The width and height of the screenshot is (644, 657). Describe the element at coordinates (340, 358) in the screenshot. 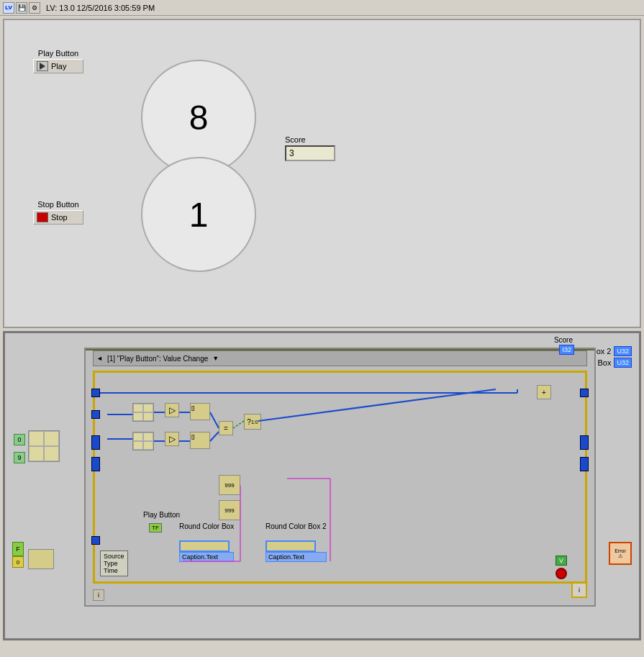

I see `event-header: ◄ [1] "Play Button": Value Change ▼` at that location.